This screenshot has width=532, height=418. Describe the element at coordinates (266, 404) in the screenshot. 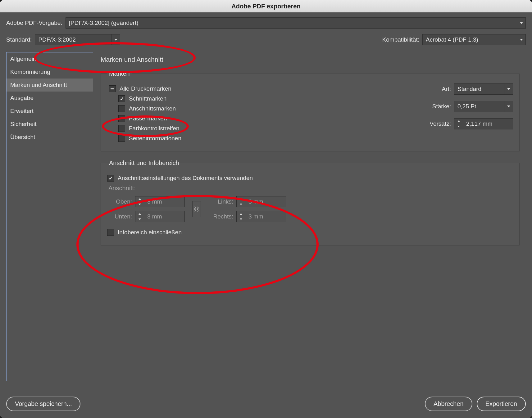

I see `dialog-footer: Vorgabe speichern... Abbrechen Exportier…` at that location.